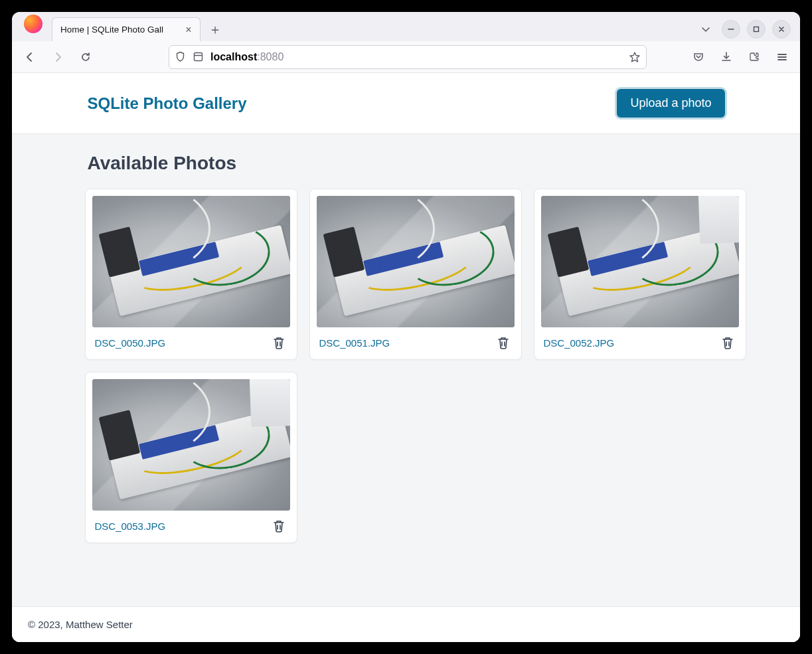  Describe the element at coordinates (671, 104) in the screenshot. I see `upload-photo-button: Upload a photo` at that location.